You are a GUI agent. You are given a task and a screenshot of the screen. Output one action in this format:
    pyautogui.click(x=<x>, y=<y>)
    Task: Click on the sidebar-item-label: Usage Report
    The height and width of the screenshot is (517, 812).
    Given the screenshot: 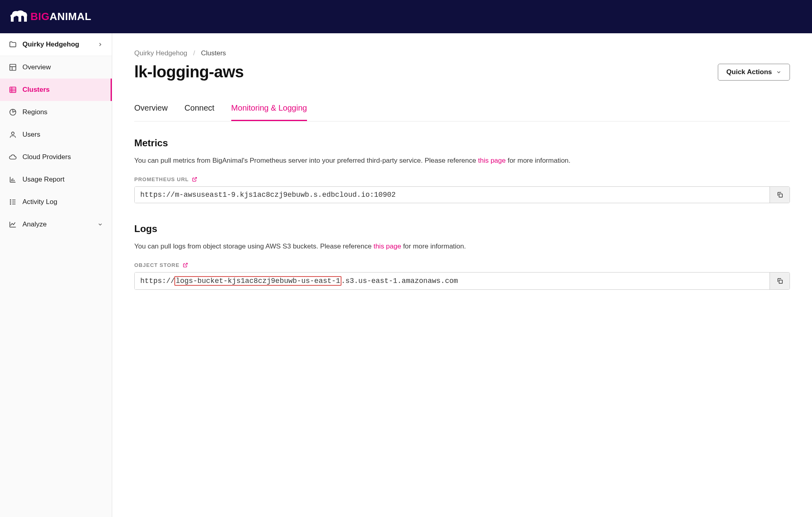 What is the action you would take?
    pyautogui.click(x=43, y=180)
    